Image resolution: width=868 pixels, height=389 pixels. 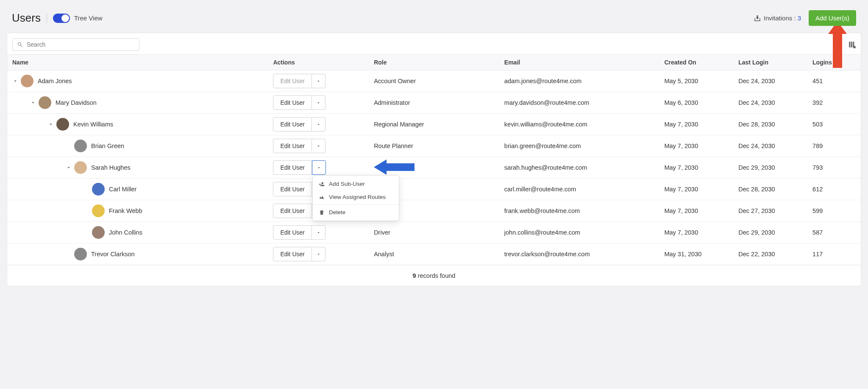 What do you see at coordinates (852, 45) in the screenshot?
I see `columns-settings-icon` at bounding box center [852, 45].